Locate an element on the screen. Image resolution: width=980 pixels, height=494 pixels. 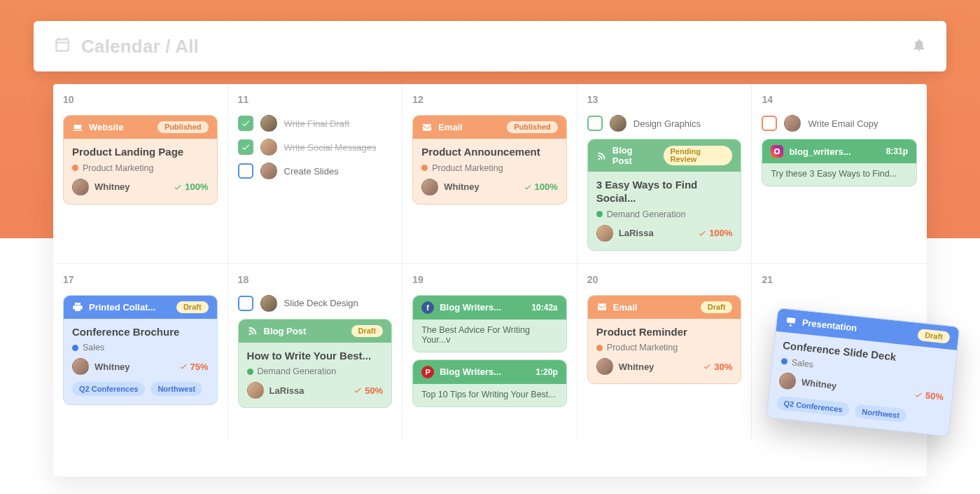
post-time: 8:31p is located at coordinates (897, 151).